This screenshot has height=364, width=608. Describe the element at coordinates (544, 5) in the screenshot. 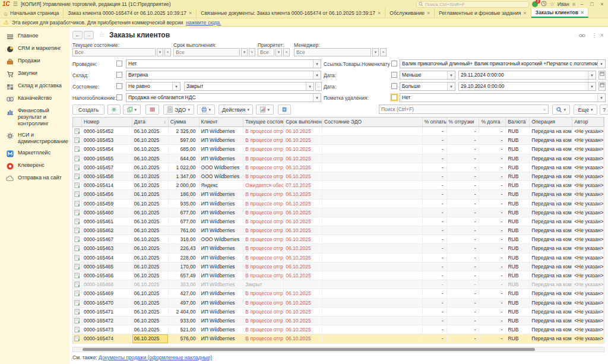

I see `history-icon` at that location.